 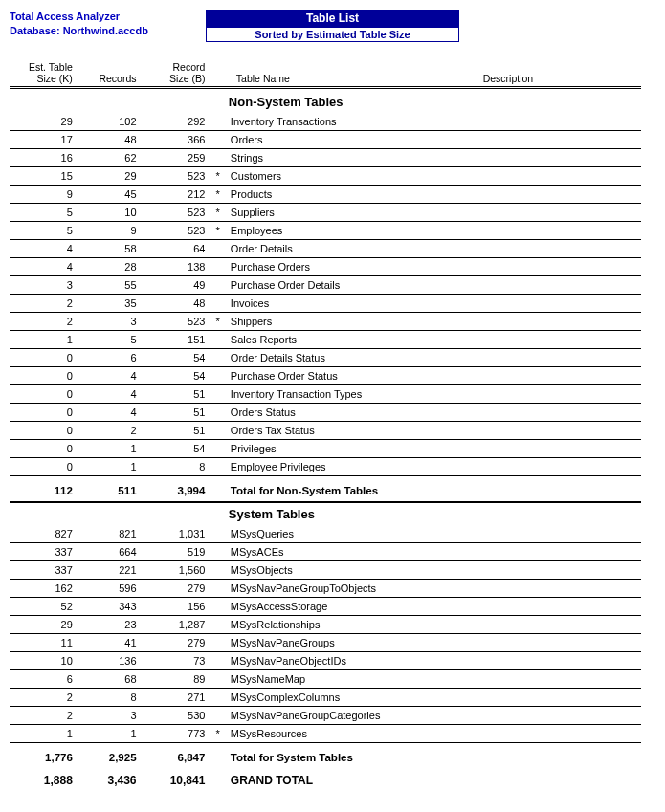 What do you see at coordinates (111, 625) in the screenshot?
I see `cell-records: 23` at bounding box center [111, 625].